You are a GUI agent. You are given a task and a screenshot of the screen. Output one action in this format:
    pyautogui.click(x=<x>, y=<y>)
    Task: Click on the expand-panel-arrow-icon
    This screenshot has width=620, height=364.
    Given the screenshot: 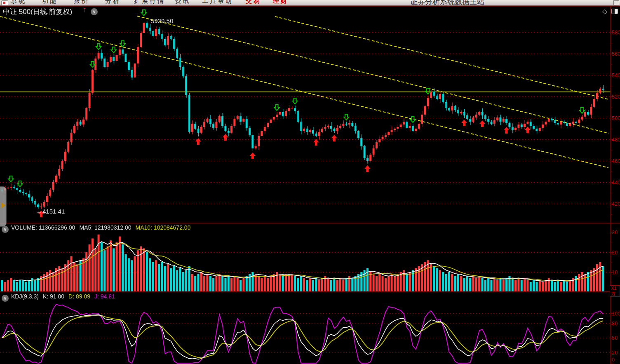 What is the action you would take?
    pyautogui.click(x=3, y=205)
    